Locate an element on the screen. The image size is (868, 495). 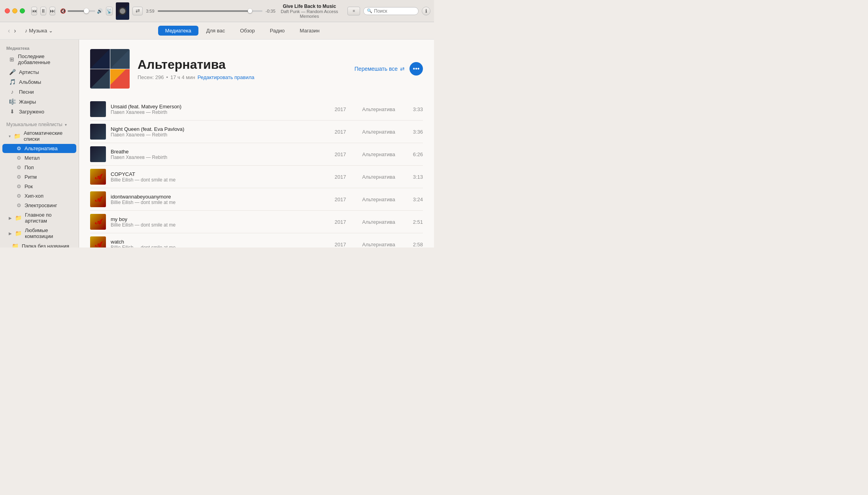
progress-bar is located at coordinates (210, 11).